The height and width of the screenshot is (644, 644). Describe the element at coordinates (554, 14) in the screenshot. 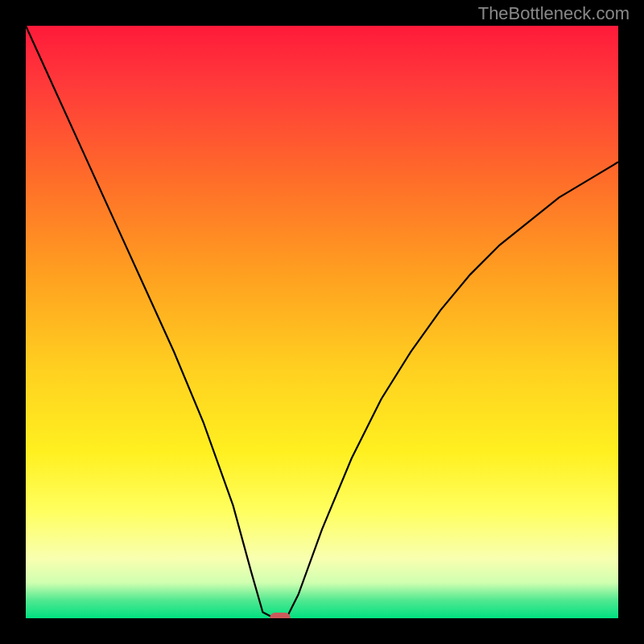

I see `watermark-text: TheBottleneck.com` at that location.